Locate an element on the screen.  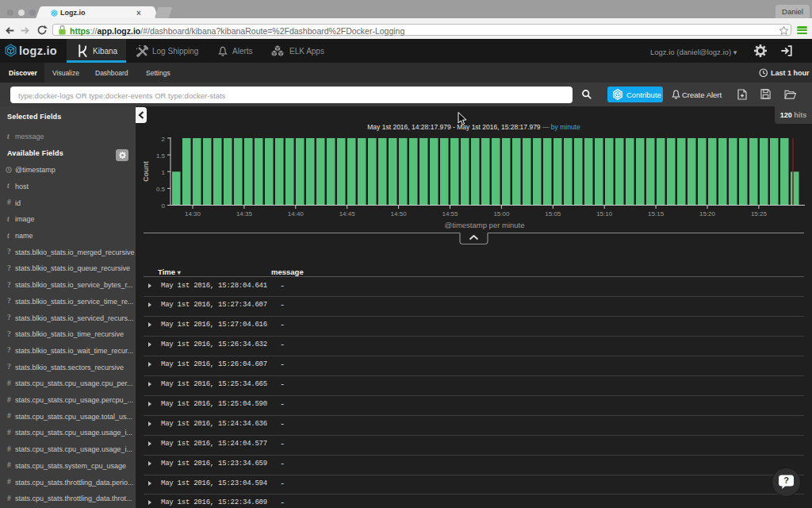
svg-text: 2 is located at coordinates (163, 140).